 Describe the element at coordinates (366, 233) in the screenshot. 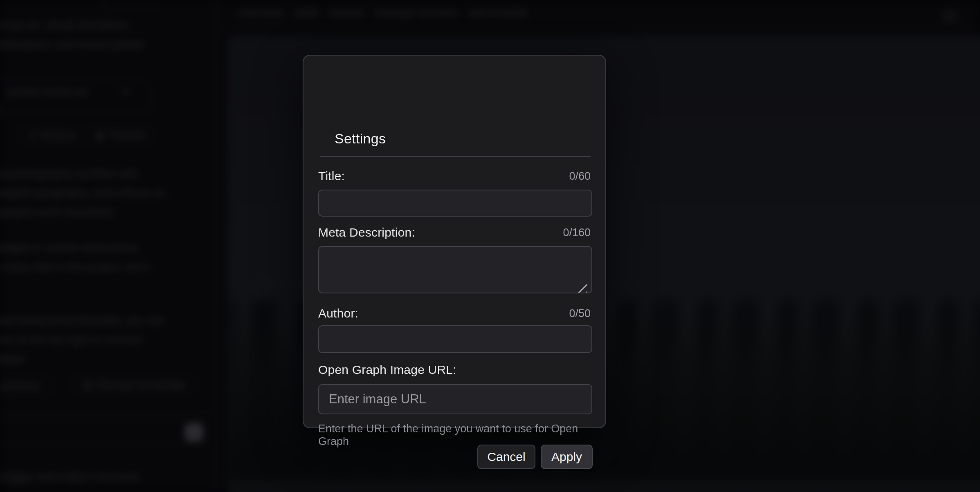

I see `meta-description-label: Meta Description:` at that location.